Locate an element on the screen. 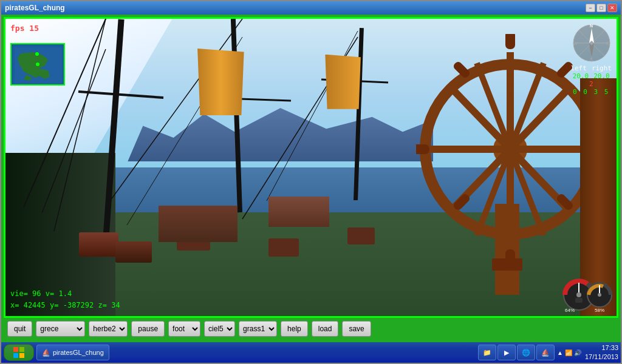 Image resolution: width=622 pixels, height=364 pixels. minimize-button: − is located at coordinates (590, 8).